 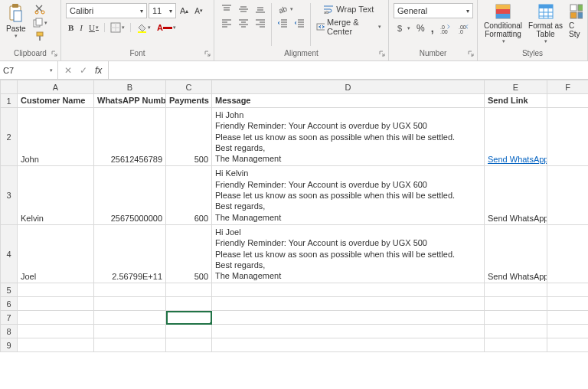 What do you see at coordinates (68, 70) in the screenshot?
I see `cancel-formula-button: ✕` at bounding box center [68, 70].